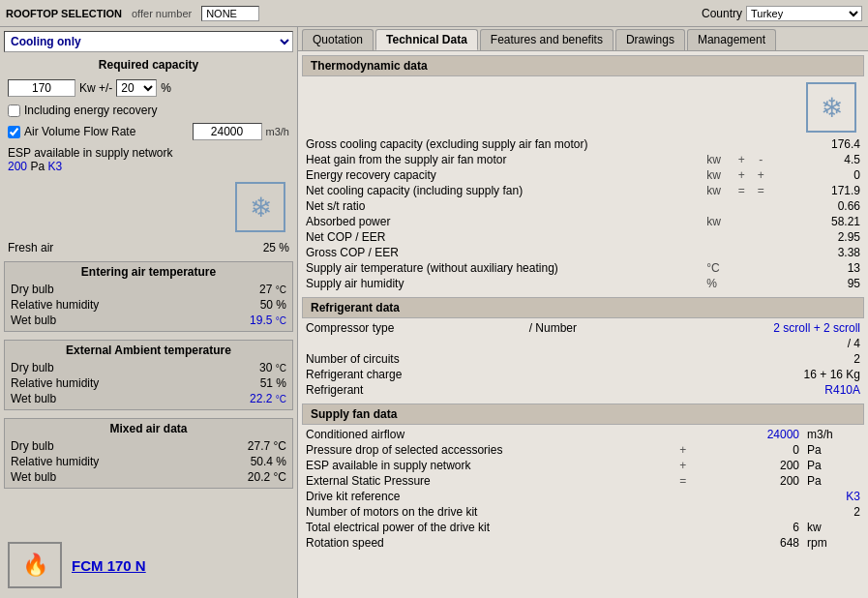 The width and height of the screenshot is (868, 598). I want to click on tab-management: Management, so click(732, 40).